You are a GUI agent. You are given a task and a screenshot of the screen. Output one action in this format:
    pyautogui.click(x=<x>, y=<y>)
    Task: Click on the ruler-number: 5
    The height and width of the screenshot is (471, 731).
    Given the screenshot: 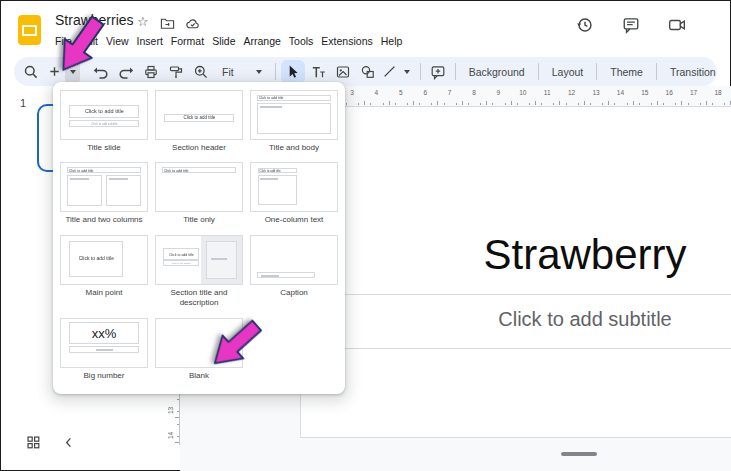 What is the action you would take?
    pyautogui.click(x=401, y=92)
    